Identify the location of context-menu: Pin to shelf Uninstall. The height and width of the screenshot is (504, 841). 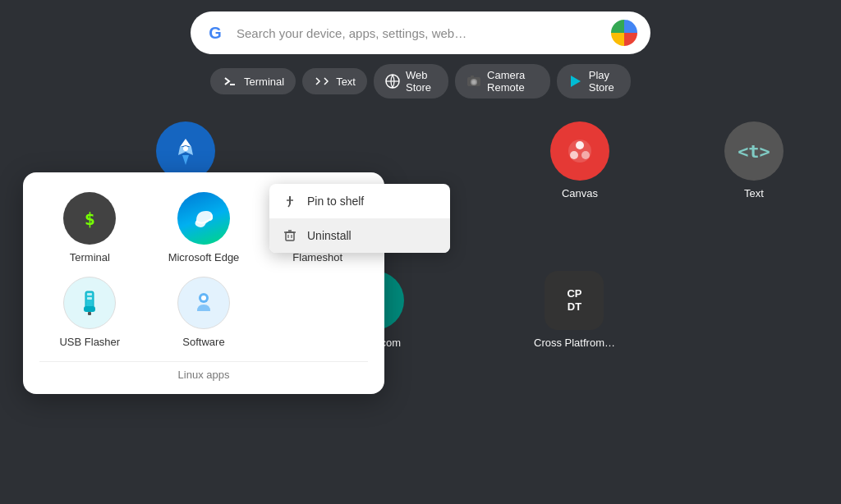
(360, 218).